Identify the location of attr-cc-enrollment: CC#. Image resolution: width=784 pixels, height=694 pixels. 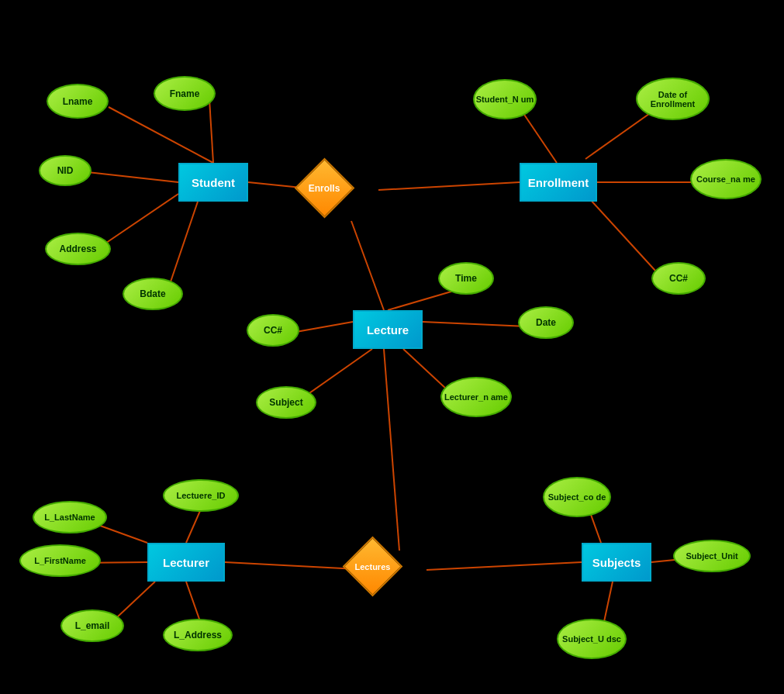
(679, 278).